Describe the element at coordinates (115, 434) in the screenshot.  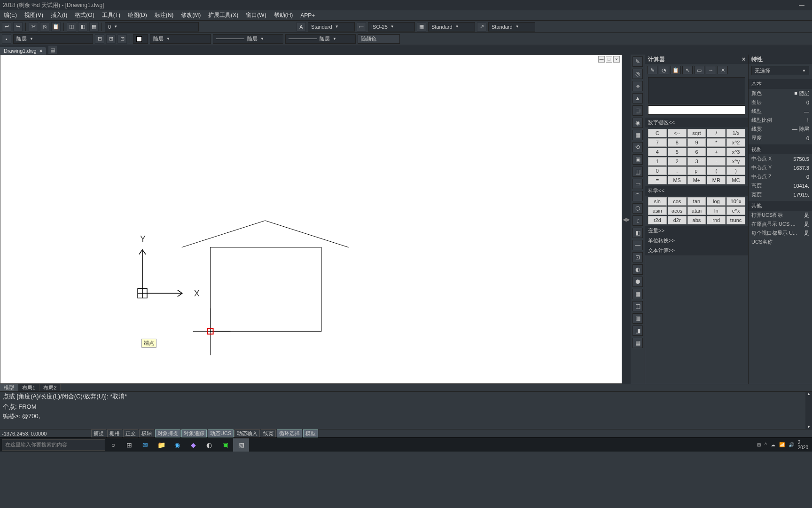
I see `status-toggle: 栅格` at that location.